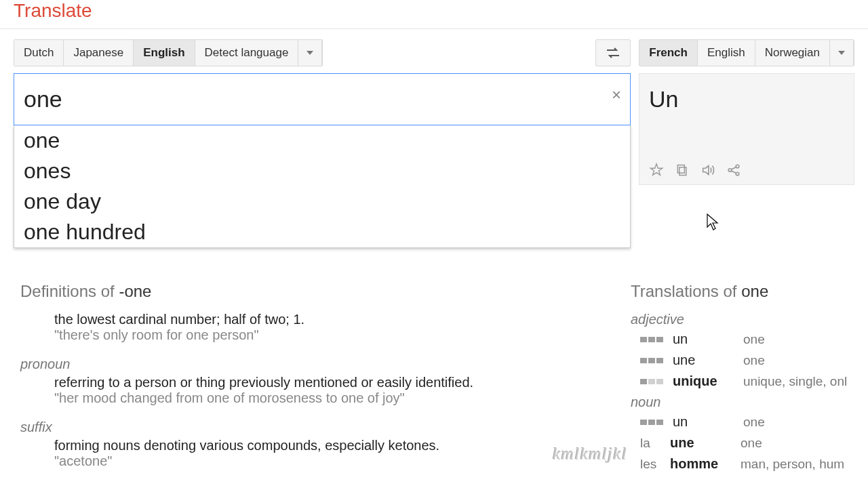  What do you see at coordinates (309, 291) in the screenshot?
I see `definitions-title: Definitions of -one` at bounding box center [309, 291].